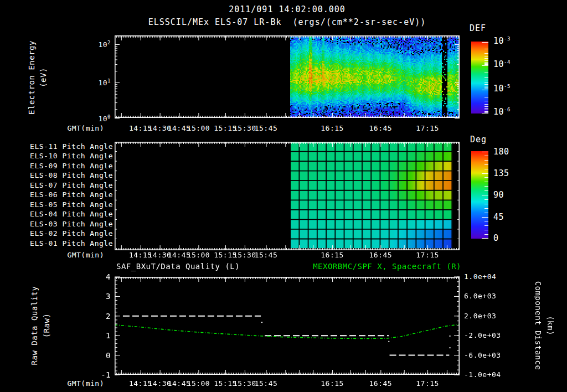  What do you see at coordinates (68, 166) in the screenshot?
I see `pitch-row-label: ELS-09 Pitch Angle` at bounding box center [68, 166].